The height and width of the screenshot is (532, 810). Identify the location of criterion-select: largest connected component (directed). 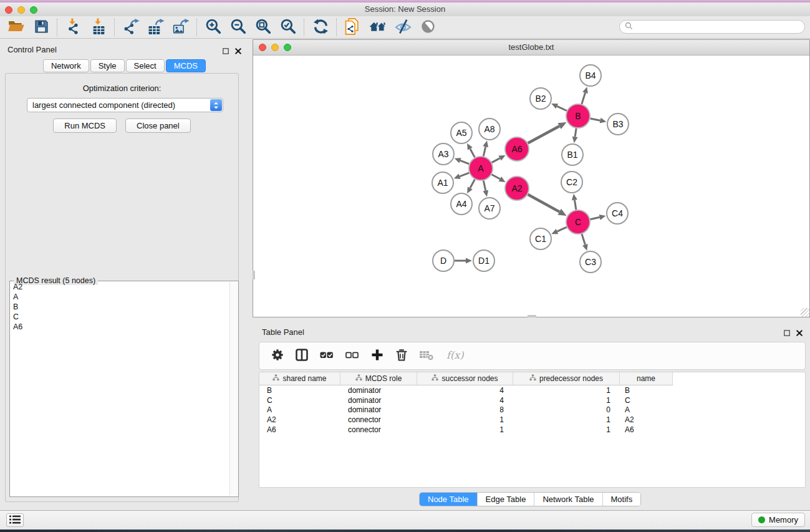
(125, 105).